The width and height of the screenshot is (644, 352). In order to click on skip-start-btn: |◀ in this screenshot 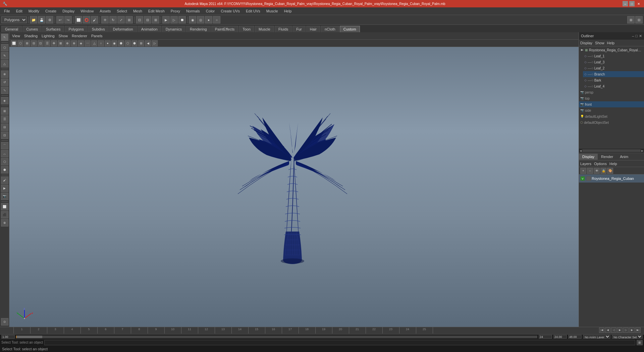, I will do `click(602, 330)`.